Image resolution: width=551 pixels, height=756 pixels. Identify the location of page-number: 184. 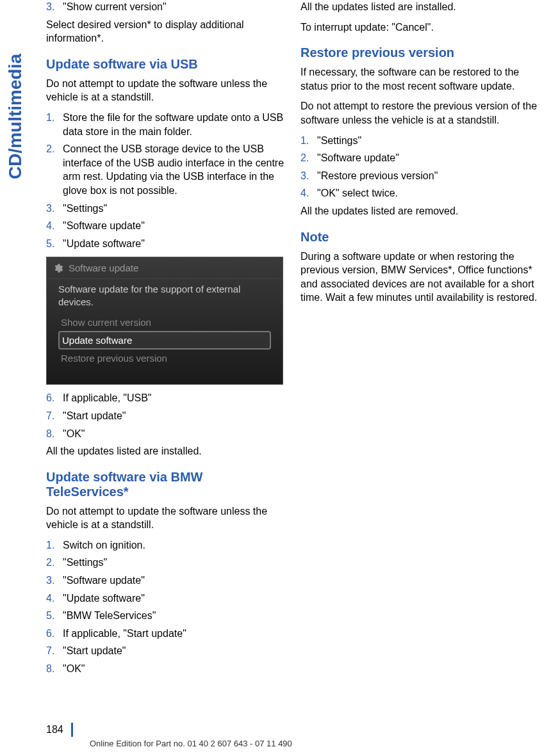
(55, 730).